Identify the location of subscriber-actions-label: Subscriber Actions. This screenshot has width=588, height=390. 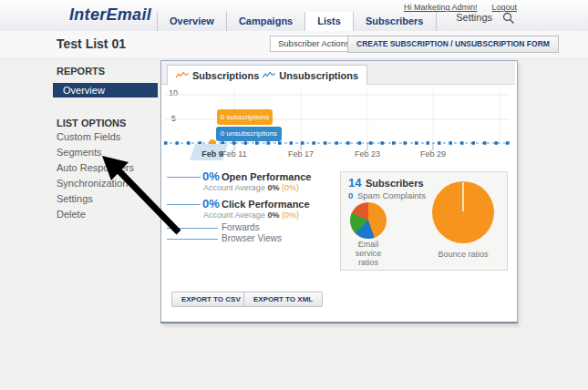
(314, 44).